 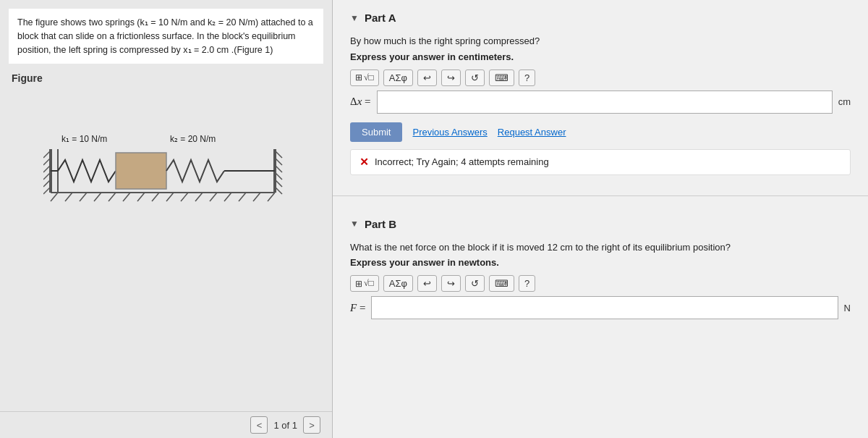 I want to click on part-b-undo-button: ↩, so click(x=427, y=284).